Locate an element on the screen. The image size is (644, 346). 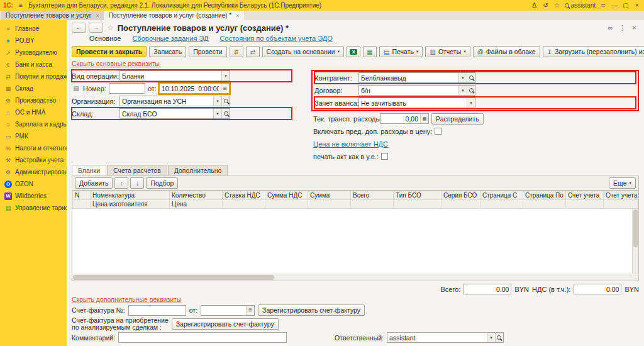
reports-button: ▥Отчеты▾ is located at coordinates (448, 52).